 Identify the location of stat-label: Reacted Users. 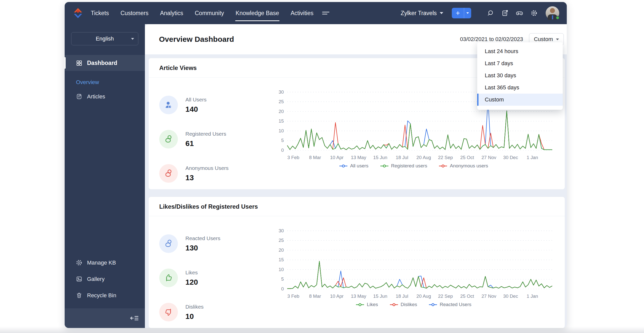
(203, 238).